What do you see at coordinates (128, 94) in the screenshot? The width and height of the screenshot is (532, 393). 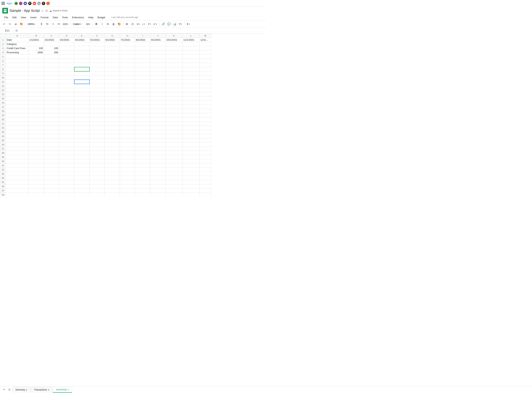 I see `cell-H14` at bounding box center [128, 94].